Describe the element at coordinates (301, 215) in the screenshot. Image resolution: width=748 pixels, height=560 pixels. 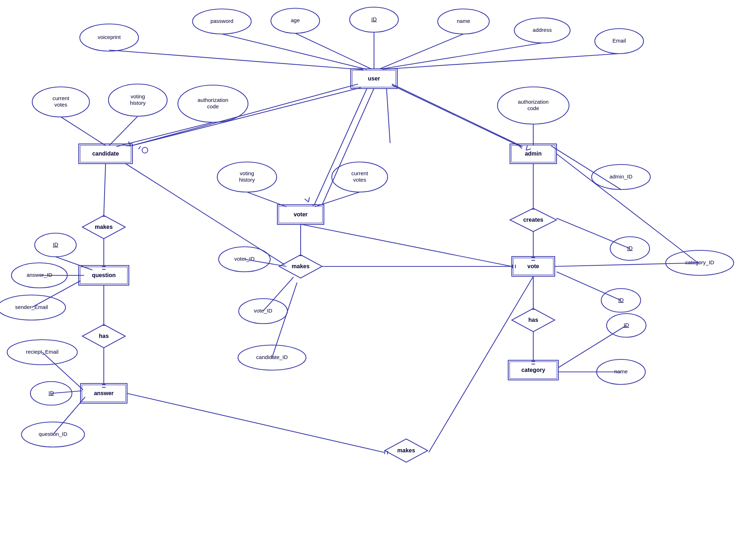
I see `svg-text: voter` at that location.